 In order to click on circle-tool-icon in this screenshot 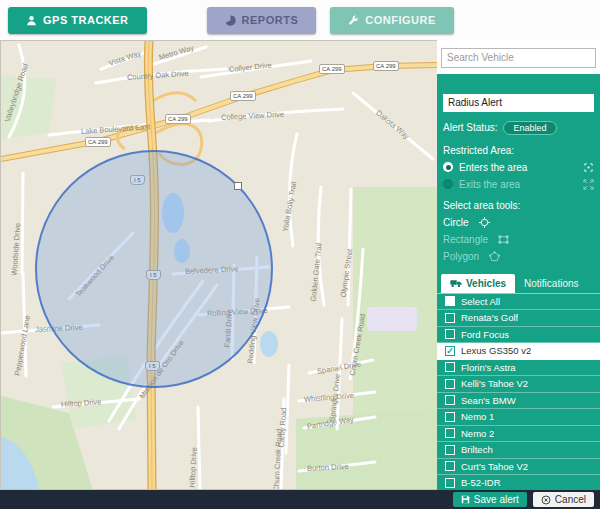, I will do `click(484, 222)`.